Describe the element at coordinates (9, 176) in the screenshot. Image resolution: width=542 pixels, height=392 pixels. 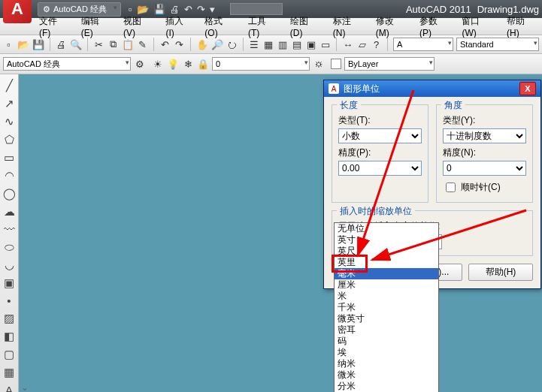
I see `arc-icon: ◠` at that location.